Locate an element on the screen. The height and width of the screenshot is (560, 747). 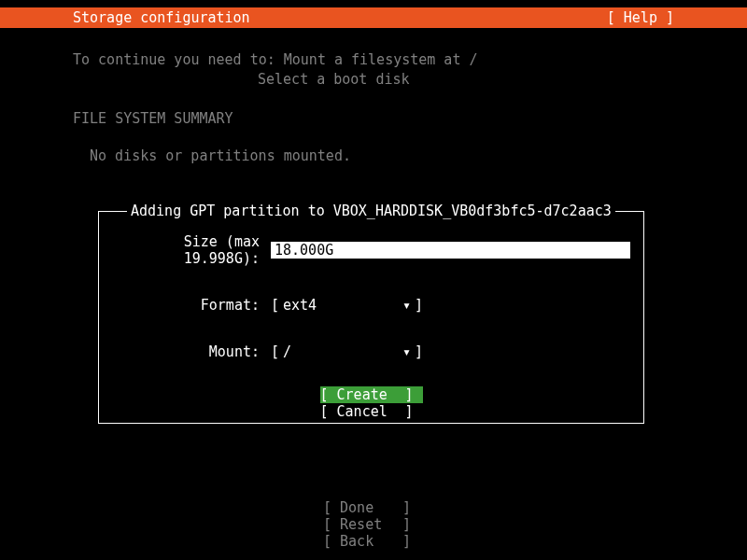
mount-select: [ / ▾ ] is located at coordinates (347, 352).